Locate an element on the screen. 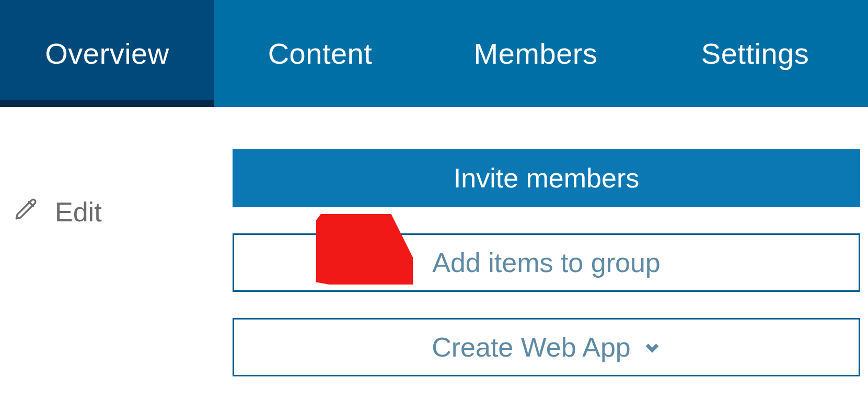 This screenshot has width=868, height=402. create-web-app-button: Create Web App is located at coordinates (547, 347).